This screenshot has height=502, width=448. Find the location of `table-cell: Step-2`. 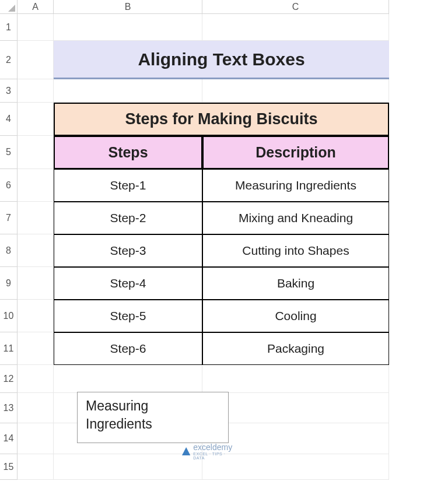

table-cell: Step-2 is located at coordinates (128, 218).